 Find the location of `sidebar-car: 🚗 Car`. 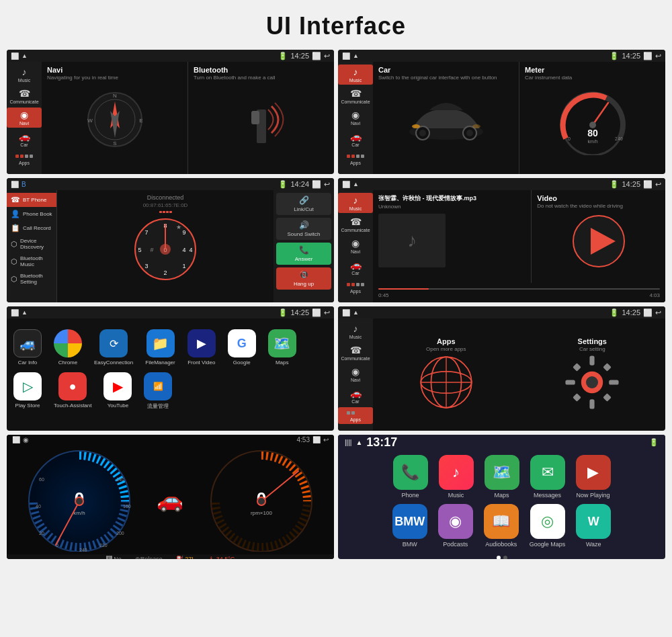

sidebar-car: 🚗 Car is located at coordinates (24, 139).